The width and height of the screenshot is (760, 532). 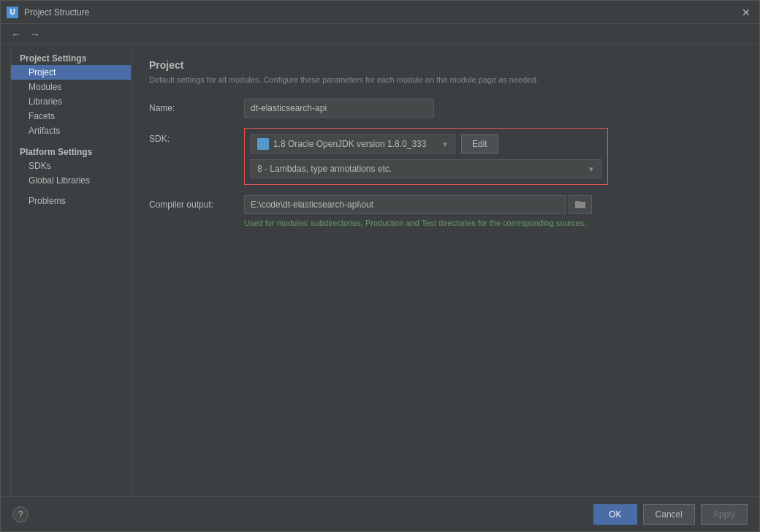 What do you see at coordinates (353, 144) in the screenshot?
I see `sdk-dropdown: 1.8 Oracle OpenJDK version 1.8.0_333 ▼` at bounding box center [353, 144].